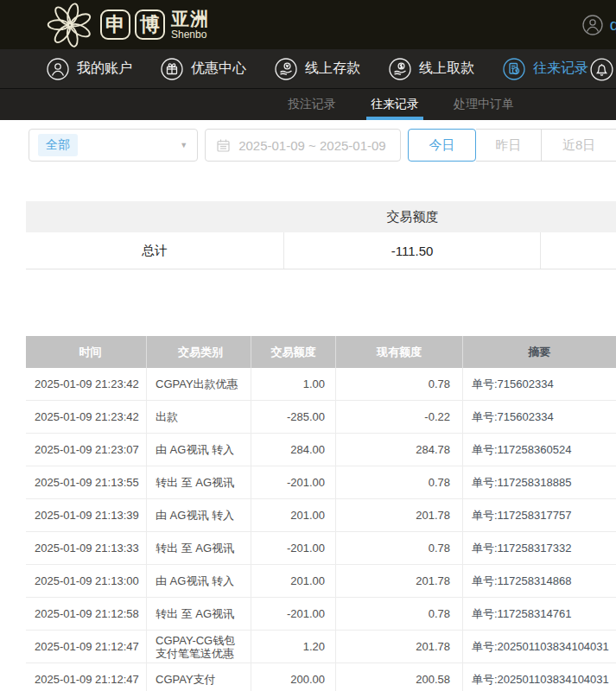 The height and width of the screenshot is (691, 616). Describe the element at coordinates (413, 250) in the screenshot. I see `summary-total-value: -111.50` at that location.